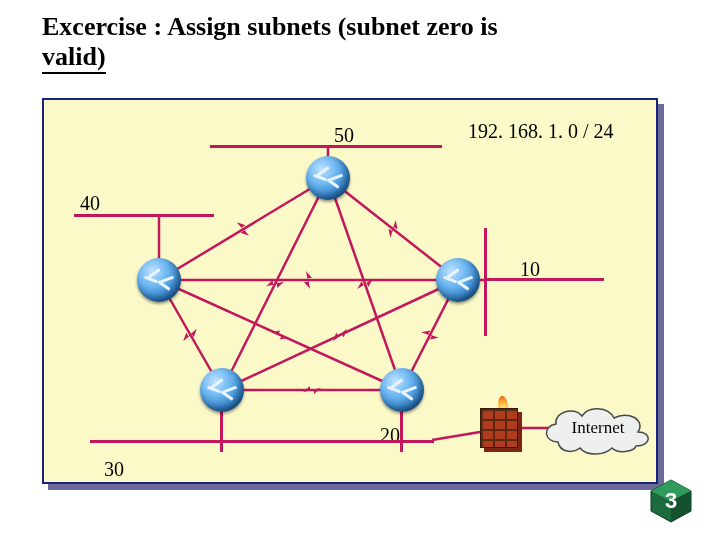 This screenshot has height=540, width=720. What do you see at coordinates (598, 428) in the screenshot?
I see `cloud-label: Internet` at bounding box center [598, 428].